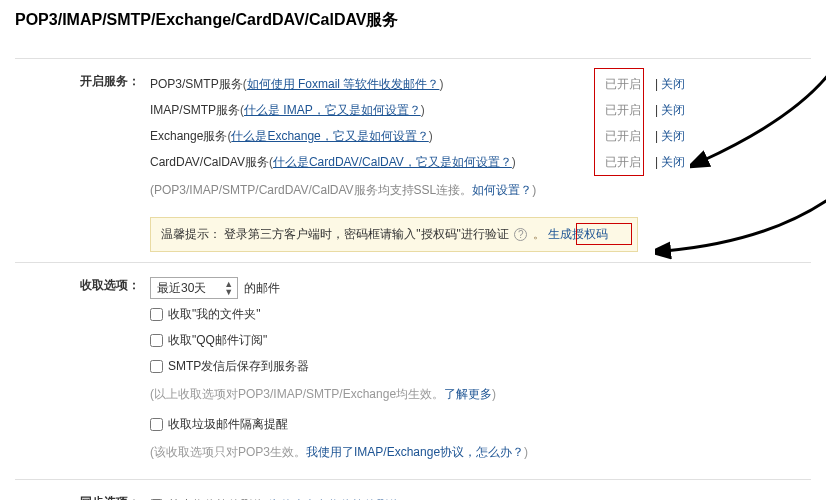  I want to click on chk-label: 禁止收信软件删信, so click(216, 496).